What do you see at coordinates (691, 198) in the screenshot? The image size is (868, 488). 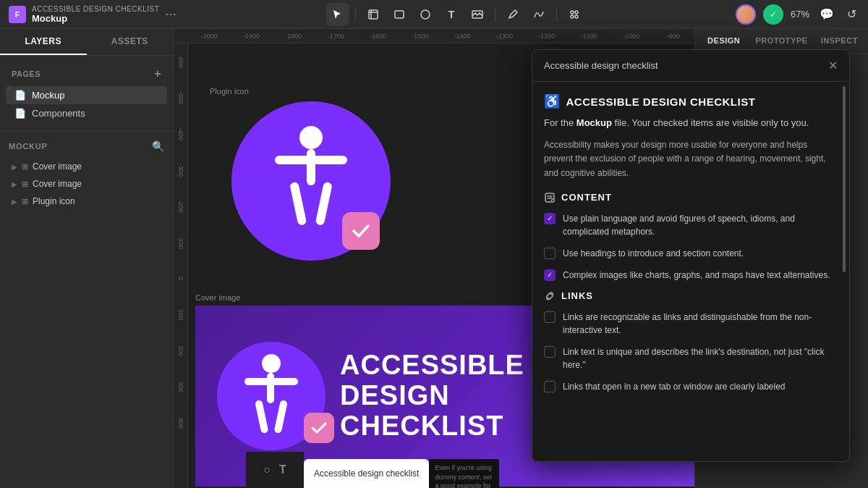 I see `content-section-header: CONTENT` at bounding box center [691, 198].